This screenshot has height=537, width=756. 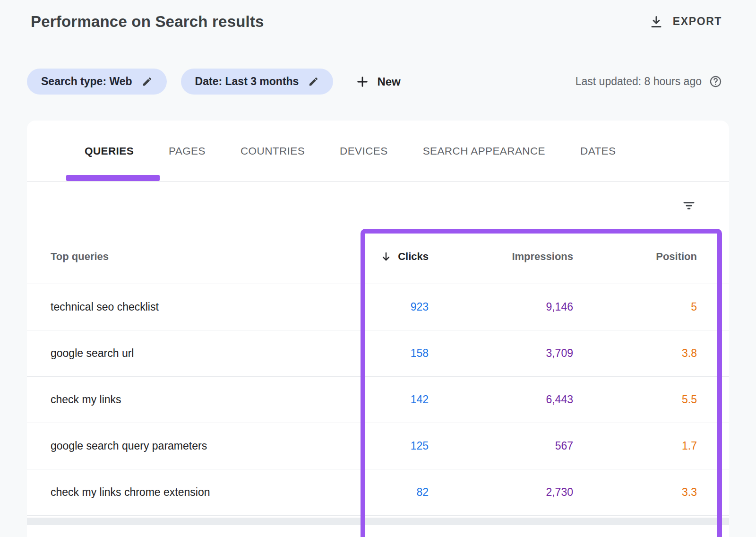 I want to click on sort-desc-icon, so click(x=386, y=257).